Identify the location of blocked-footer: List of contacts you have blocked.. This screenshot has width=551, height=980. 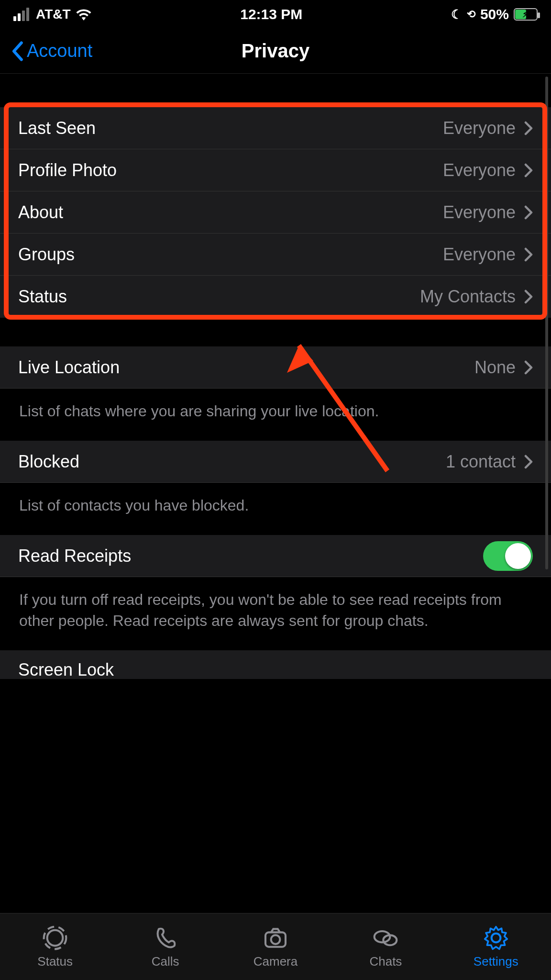
(276, 509).